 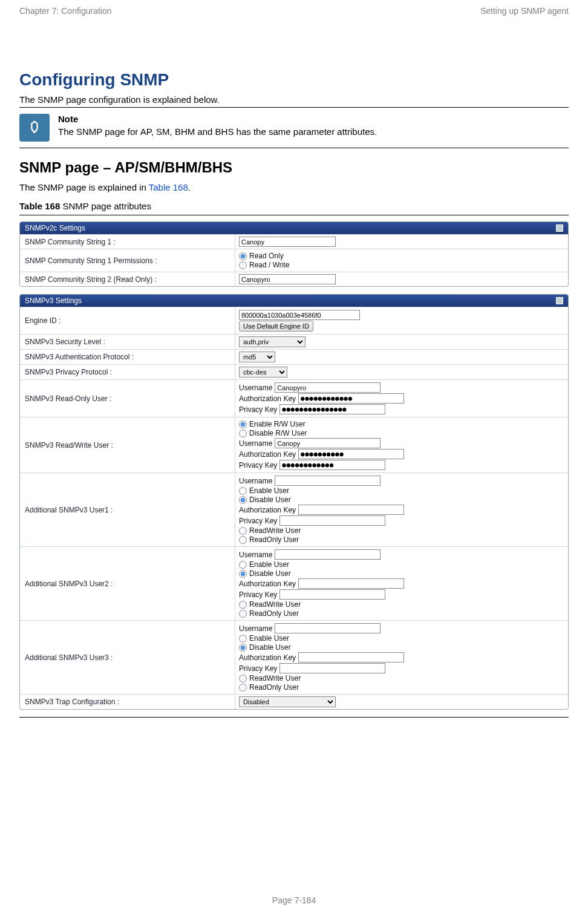 What do you see at coordinates (105, 206) in the screenshot?
I see `table-caption-rest: SNMP page attributes` at bounding box center [105, 206].